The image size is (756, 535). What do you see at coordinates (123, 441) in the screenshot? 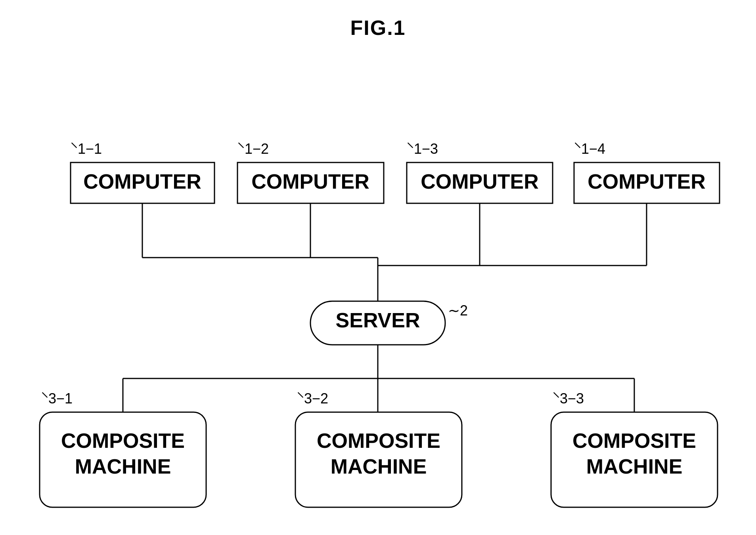
I see `composite-label-1: COMPOSITE` at bounding box center [123, 441].